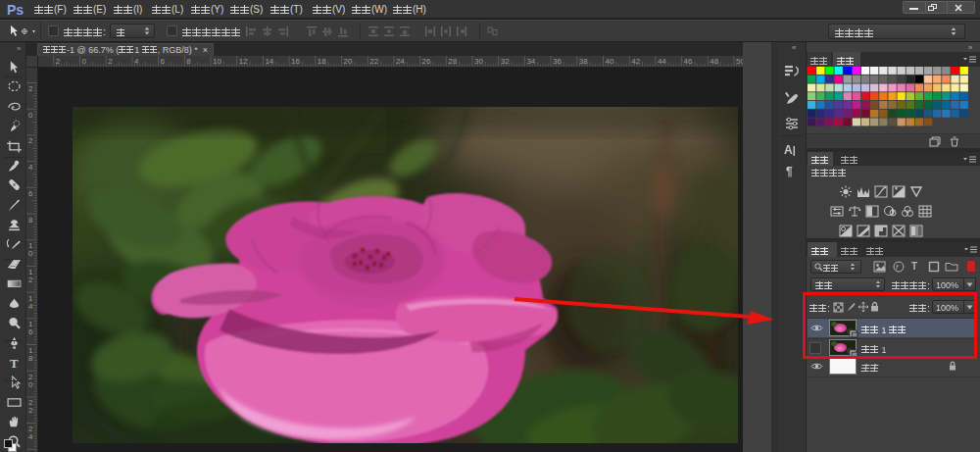 The width and height of the screenshot is (980, 452). Describe the element at coordinates (427, 61) in the screenshot. I see `svg-text: 26` at that location.